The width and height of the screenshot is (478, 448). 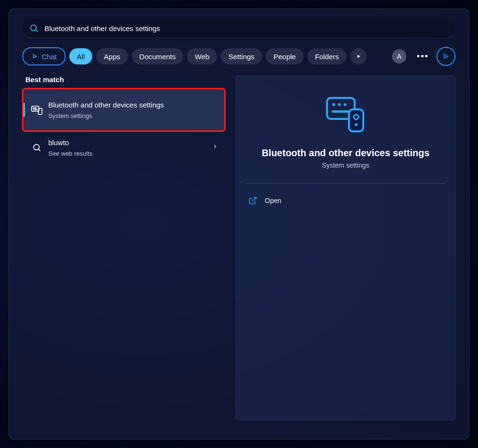 What do you see at coordinates (446, 56) in the screenshot?
I see `bing-chat-icon` at bounding box center [446, 56].